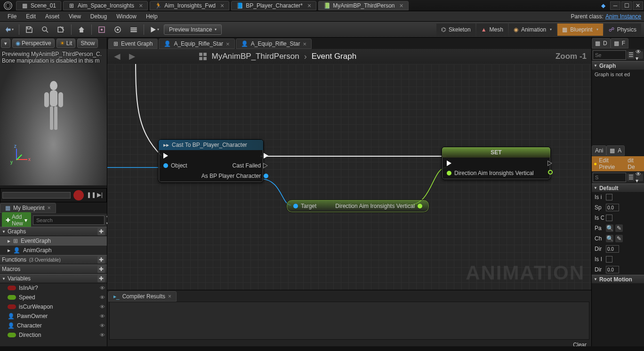  Describe the element at coordinates (142, 296) in the screenshot. I see `tab-compiler-results: ▸_Compiler Results×` at that location.